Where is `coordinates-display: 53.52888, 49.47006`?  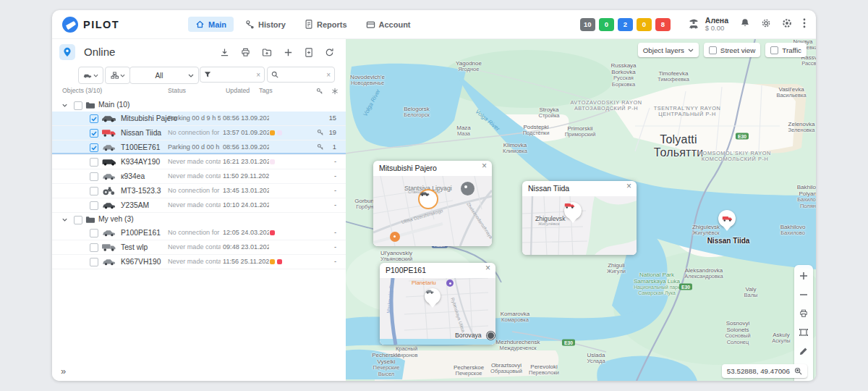 coordinates-display: 53.52888, 49.47006 is located at coordinates (765, 371).